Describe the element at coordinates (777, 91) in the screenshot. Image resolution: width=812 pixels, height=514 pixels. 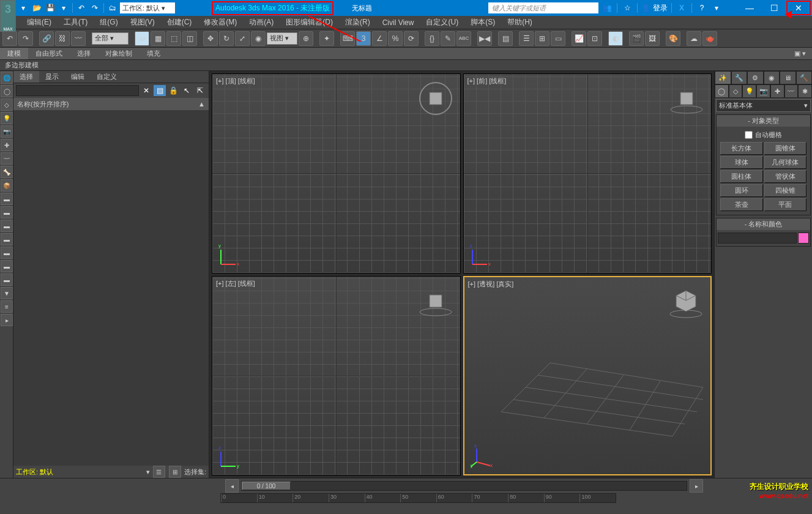
I see `subcat-helpers: ✚` at that location.